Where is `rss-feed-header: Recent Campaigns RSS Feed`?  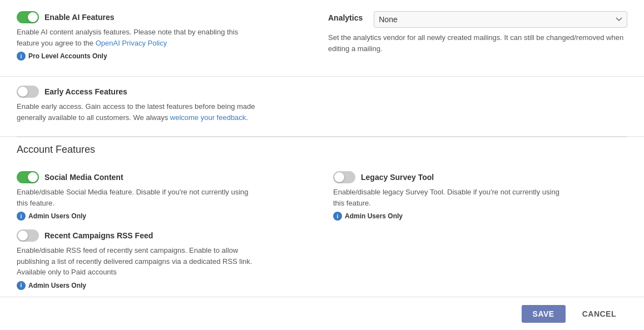
rss-feed-header: Recent Campaigns RSS Feed is located at coordinates (164, 236).